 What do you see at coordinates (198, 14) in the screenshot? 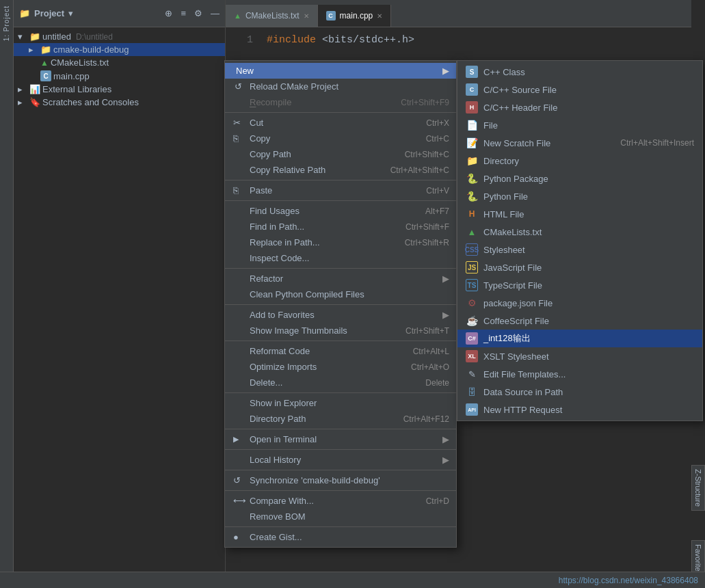
I see `settings-icon: ⚙` at bounding box center [198, 14].